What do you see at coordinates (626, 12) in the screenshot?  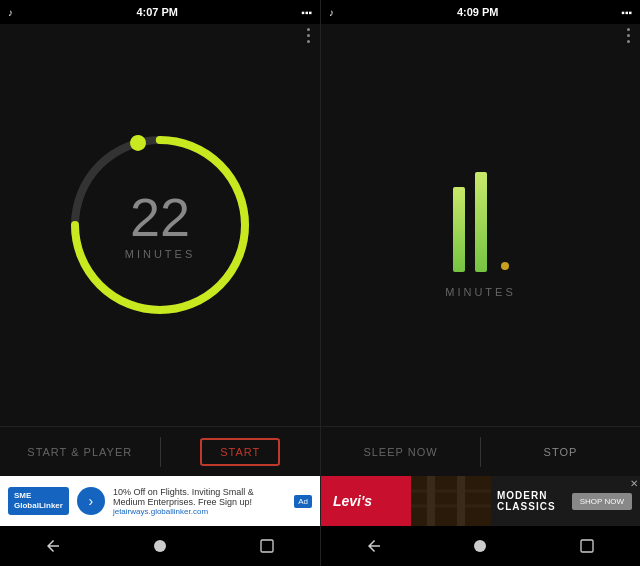 I see `status-right-right: ▪▪▪` at bounding box center [626, 12].